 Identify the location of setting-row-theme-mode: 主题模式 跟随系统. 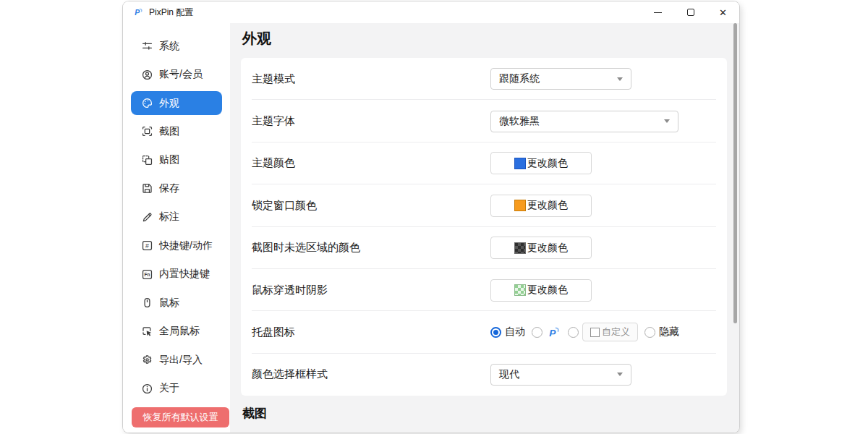
(484, 79).